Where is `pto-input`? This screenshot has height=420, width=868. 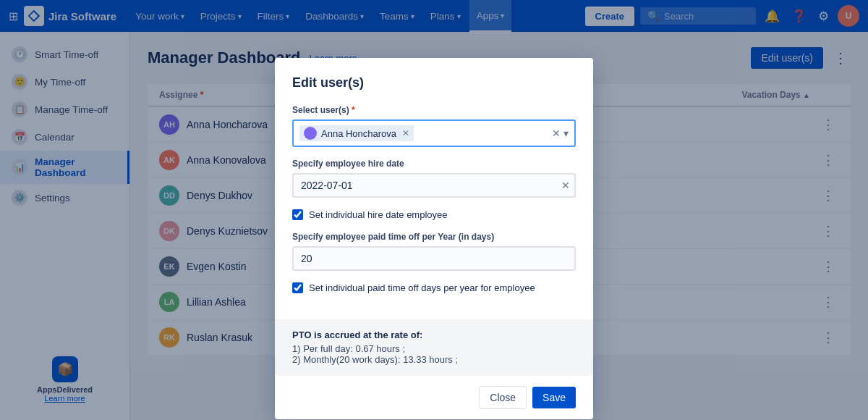 pto-input is located at coordinates (434, 259).